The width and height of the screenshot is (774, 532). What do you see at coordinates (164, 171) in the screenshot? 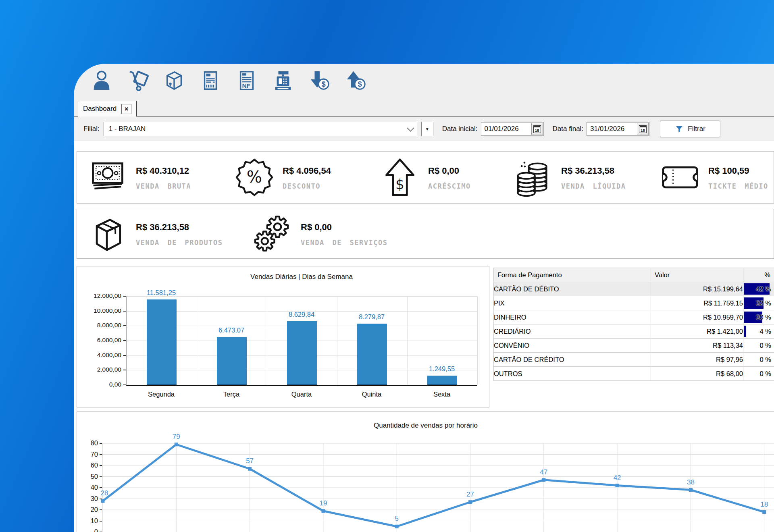
I see `kpi-value: R$ 40.310,12` at bounding box center [164, 171].